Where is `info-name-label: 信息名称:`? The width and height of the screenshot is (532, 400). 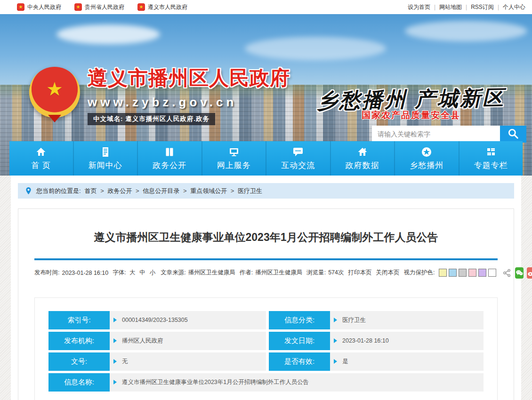
info-name-label: 信息名称: is located at coordinates (79, 382).